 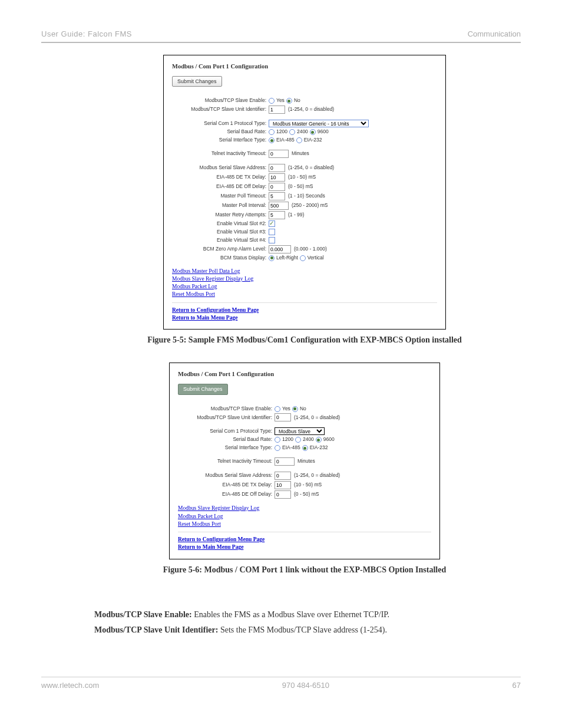 What do you see at coordinates (305, 516) in the screenshot?
I see `link-packet-log-2: Modbus Packet Log` at bounding box center [305, 516].